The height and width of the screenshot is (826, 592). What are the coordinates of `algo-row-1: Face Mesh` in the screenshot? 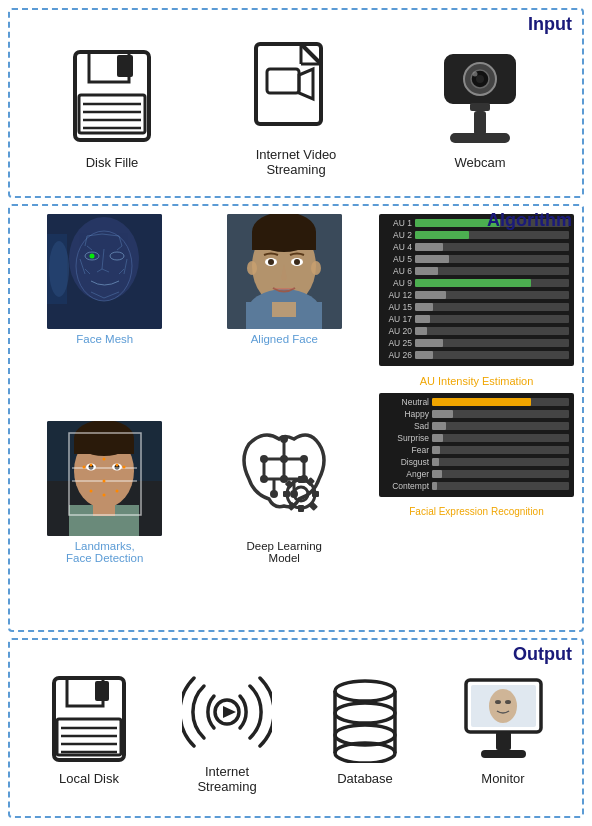 It's located at (194, 314).